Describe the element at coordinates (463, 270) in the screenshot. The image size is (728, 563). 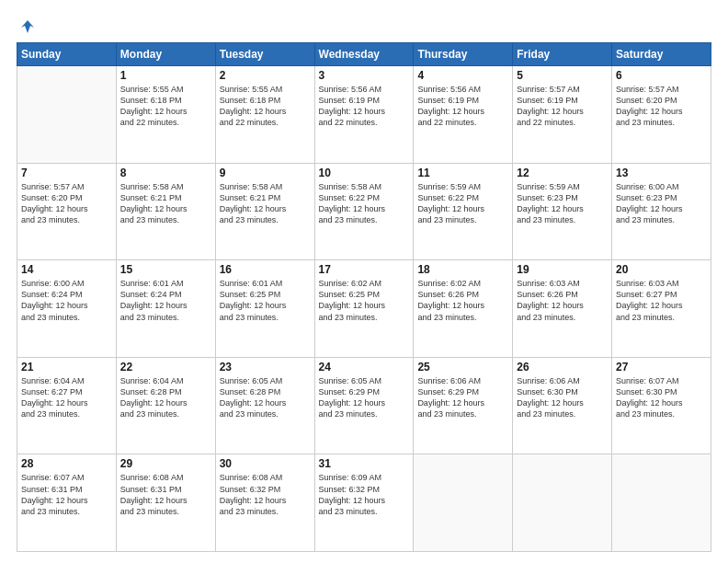
I see `day-number: 18` at that location.